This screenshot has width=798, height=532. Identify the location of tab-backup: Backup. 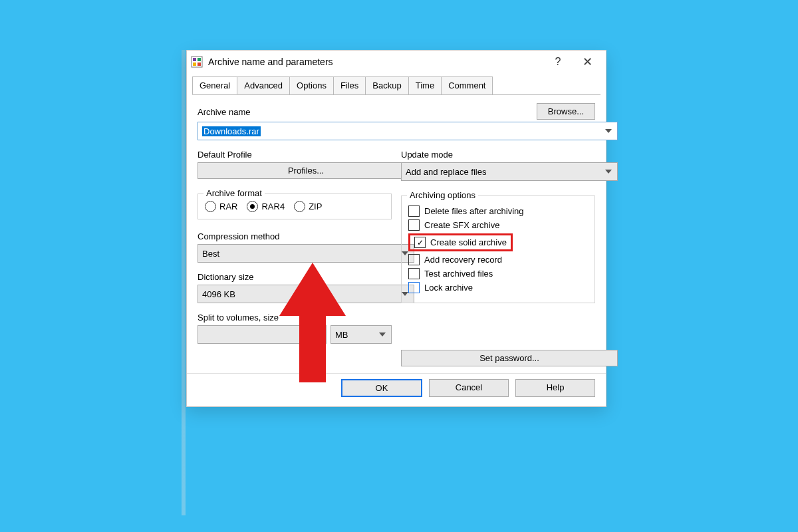
(387, 85).